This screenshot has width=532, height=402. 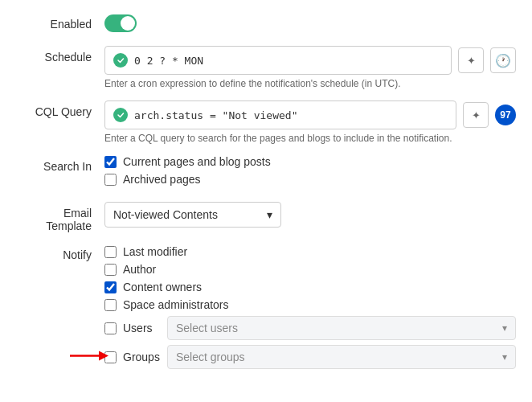 What do you see at coordinates (111, 306) in the screenshot?
I see `notify-space-admins-checkbox` at bounding box center [111, 306].